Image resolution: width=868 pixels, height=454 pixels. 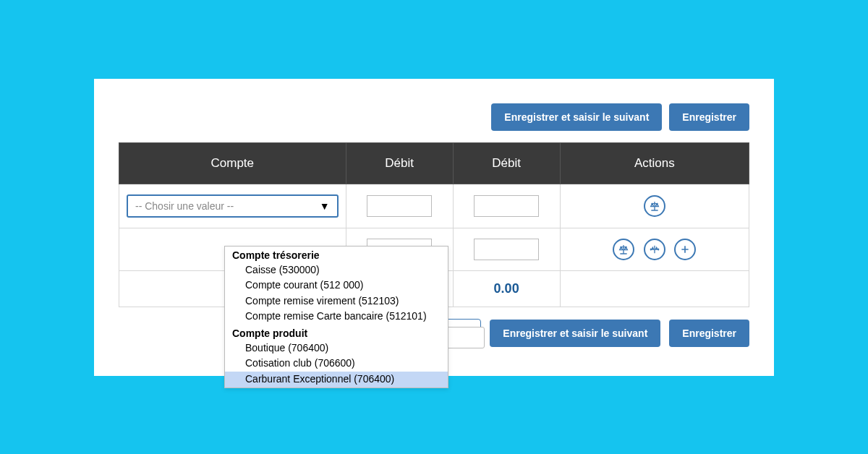 I want to click on account-dropdown: Compte trésorerie Caisse (530000) Compte…, so click(x=336, y=317).